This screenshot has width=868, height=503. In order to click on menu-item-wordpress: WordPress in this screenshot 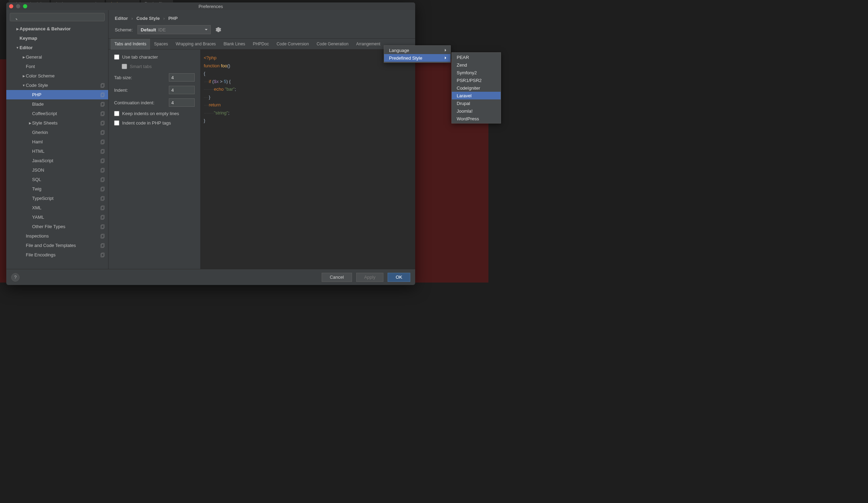, I will do `click(476, 119)`.